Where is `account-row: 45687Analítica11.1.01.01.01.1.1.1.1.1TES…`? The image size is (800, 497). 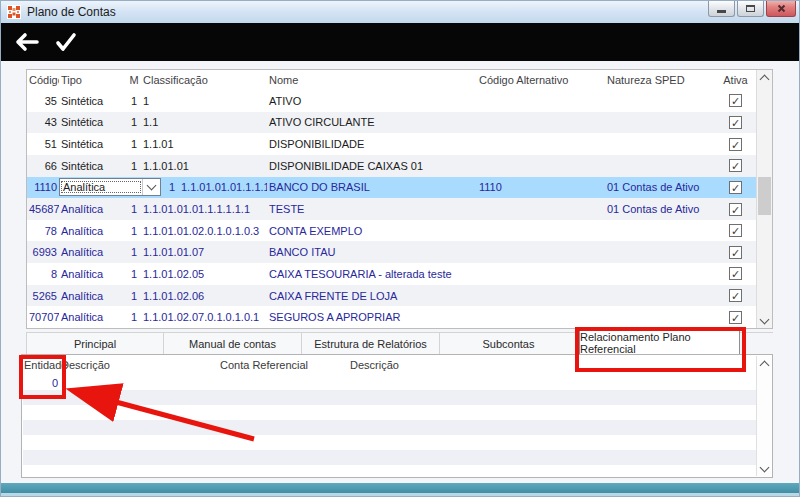
account-row: 45687Analítica11.1.01.01.01.1.1.1.1.1TES… is located at coordinates (392, 209).